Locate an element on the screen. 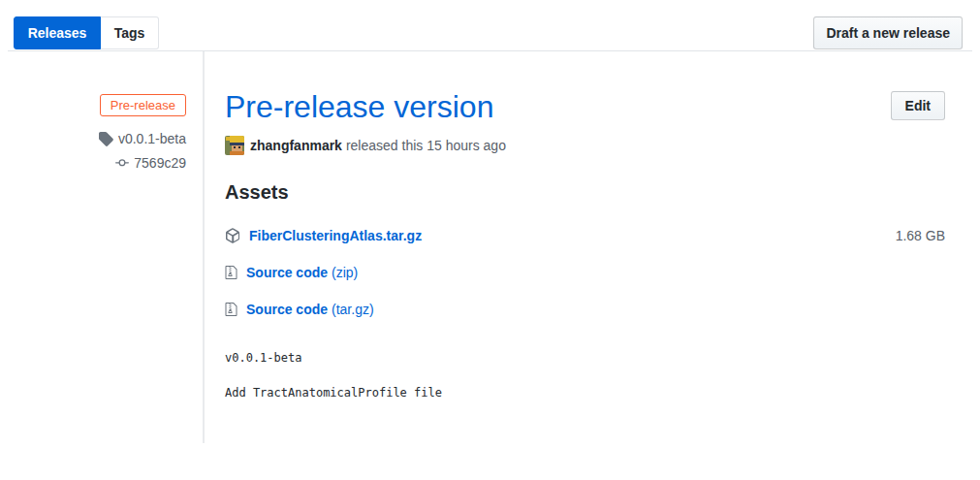 This screenshot has width=980, height=480. tab-releases: Releases is located at coordinates (57, 33).